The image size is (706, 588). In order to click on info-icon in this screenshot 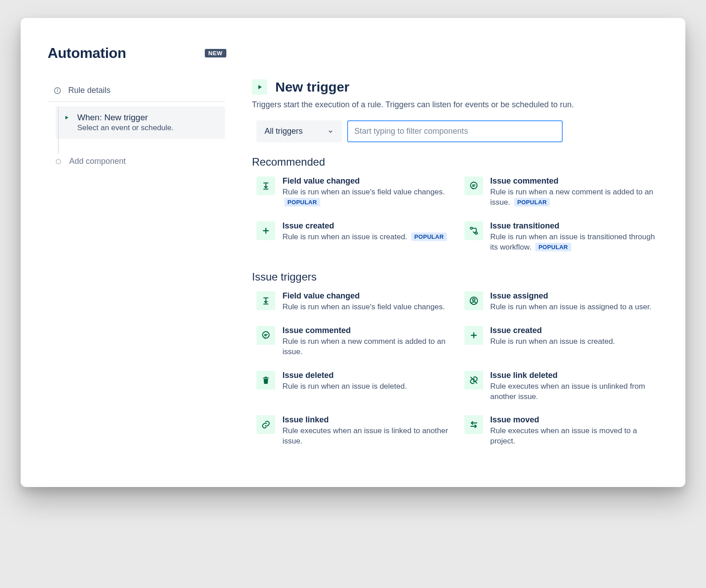, I will do `click(57, 91)`.